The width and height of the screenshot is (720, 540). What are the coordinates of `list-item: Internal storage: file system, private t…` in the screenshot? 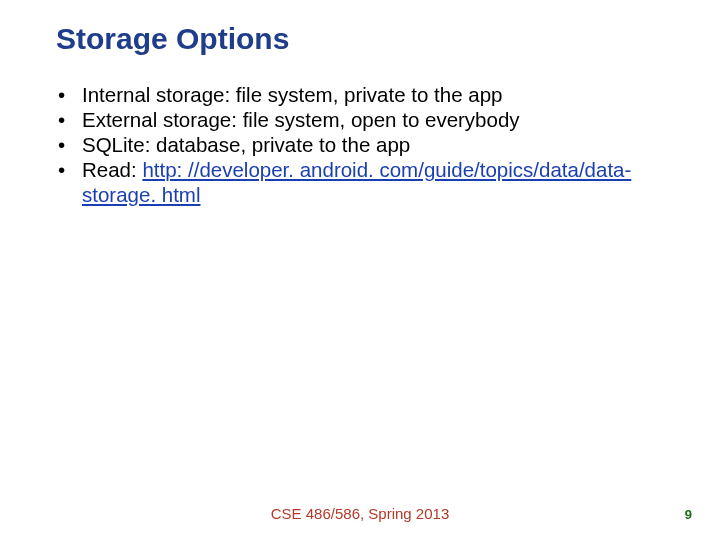 It's located at (363, 94).